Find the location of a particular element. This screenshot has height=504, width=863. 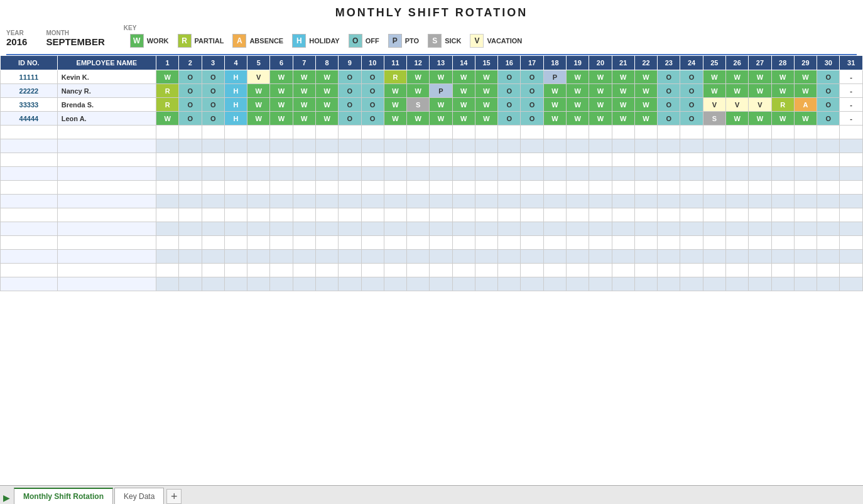

cell-day-1-7: W is located at coordinates (327, 91).